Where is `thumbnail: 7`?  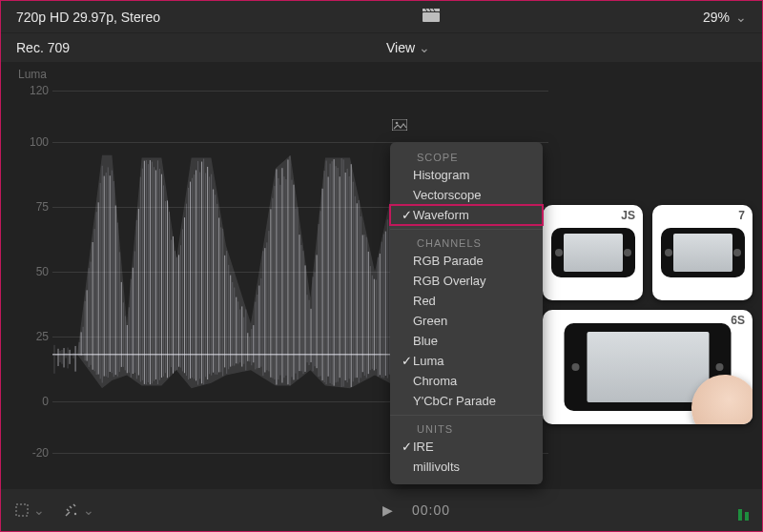 thumbnail: 7 is located at coordinates (702, 253).